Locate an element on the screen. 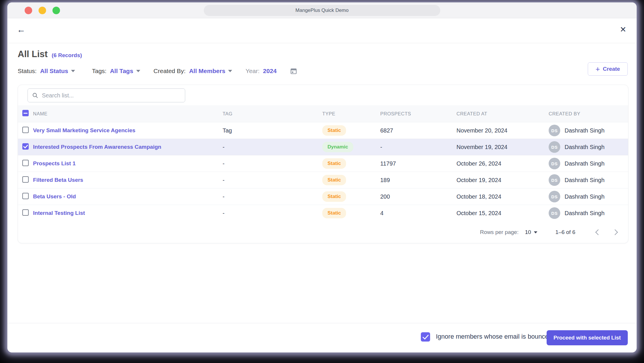 The width and height of the screenshot is (644, 363). year-filter-label: Year: is located at coordinates (252, 71).